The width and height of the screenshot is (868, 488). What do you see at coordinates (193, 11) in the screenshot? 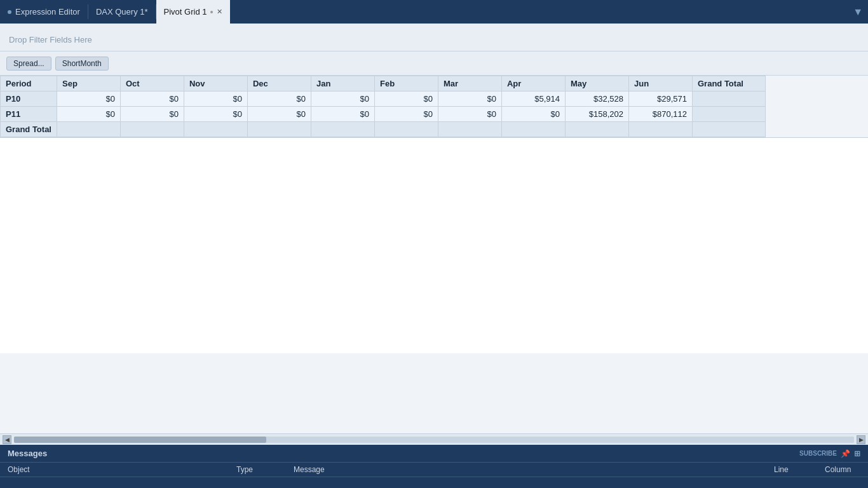
I see `tab-pivot-grid: Pivot Grid 1 ✕` at bounding box center [193, 11].